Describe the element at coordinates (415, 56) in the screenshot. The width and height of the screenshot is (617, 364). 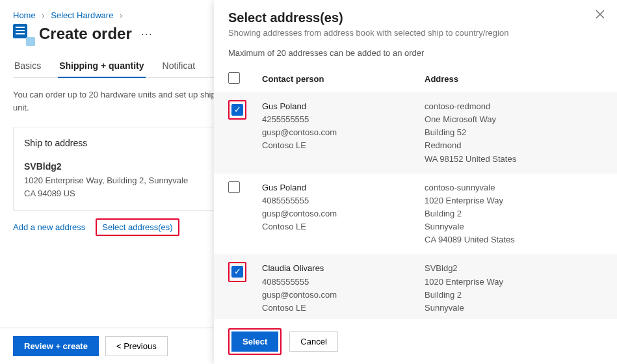
I see `flyout-note: Maximum of 20 addresses can be added to …` at that location.